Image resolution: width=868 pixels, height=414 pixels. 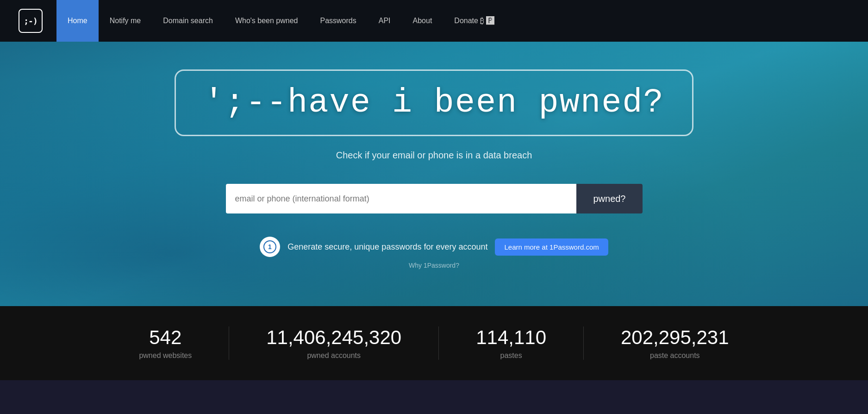 What do you see at coordinates (125, 21) in the screenshot?
I see `nav-link-notify: Notify me` at bounding box center [125, 21].